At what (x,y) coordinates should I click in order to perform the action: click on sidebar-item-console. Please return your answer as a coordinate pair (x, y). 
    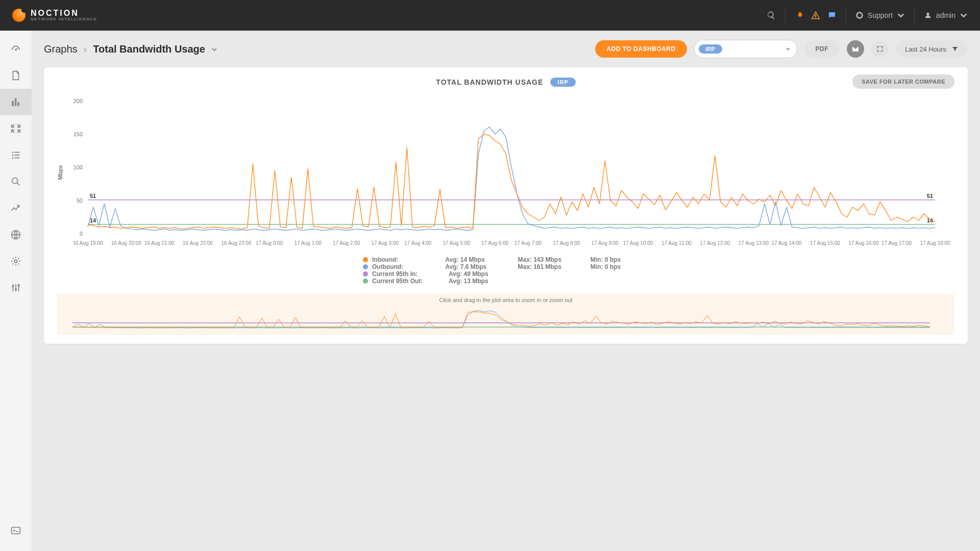
    Looking at the image, I should click on (16, 531).